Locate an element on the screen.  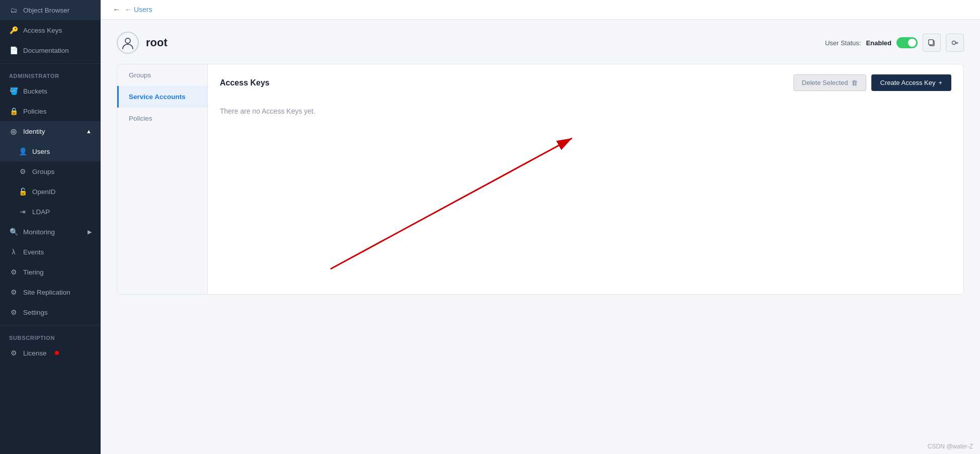
sidebar-label-groups: Groups is located at coordinates (43, 172).